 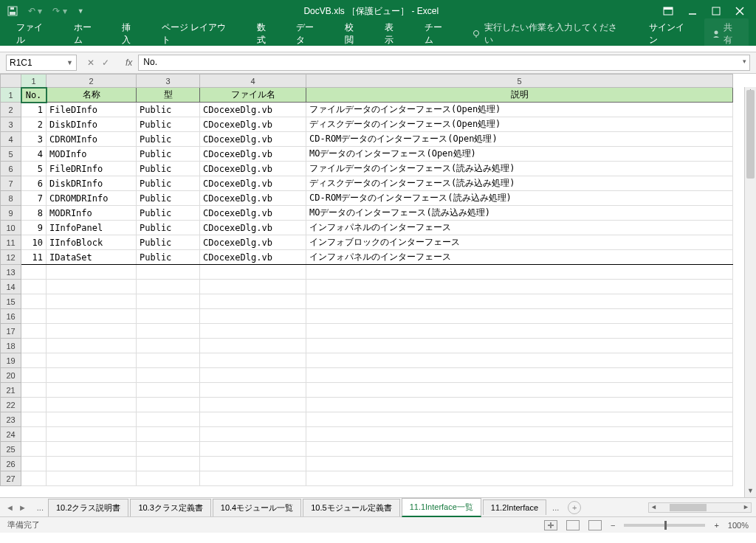 I want to click on cell: 7, so click(x=34, y=198).